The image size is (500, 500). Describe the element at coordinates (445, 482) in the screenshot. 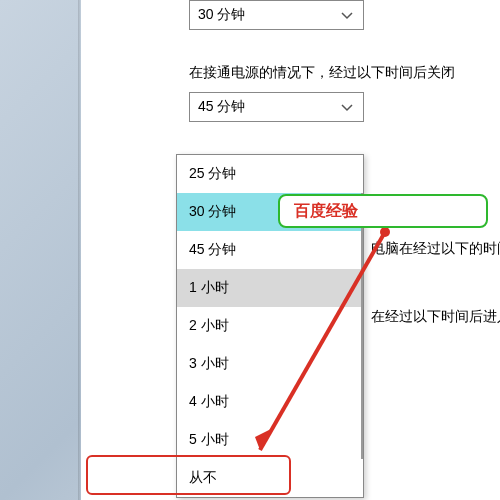

I see `watermark: Baidu 经验` at that location.